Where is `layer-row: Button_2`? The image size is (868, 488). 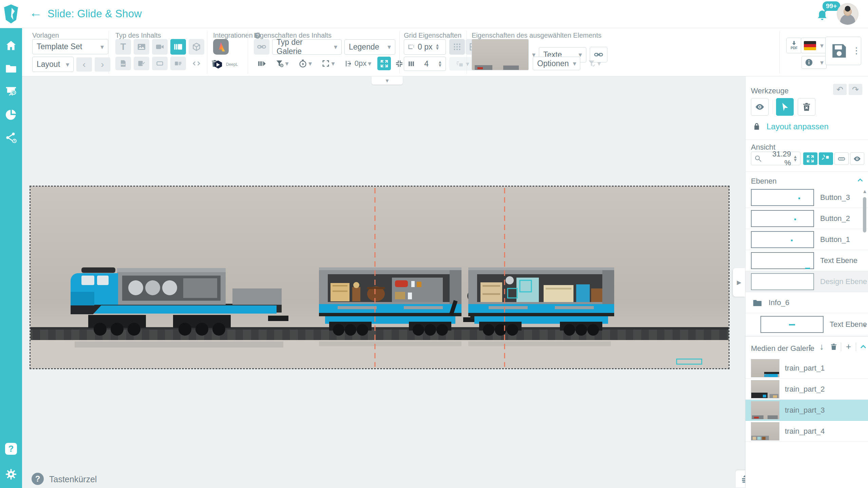 layer-row: Button_2 is located at coordinates (807, 219).